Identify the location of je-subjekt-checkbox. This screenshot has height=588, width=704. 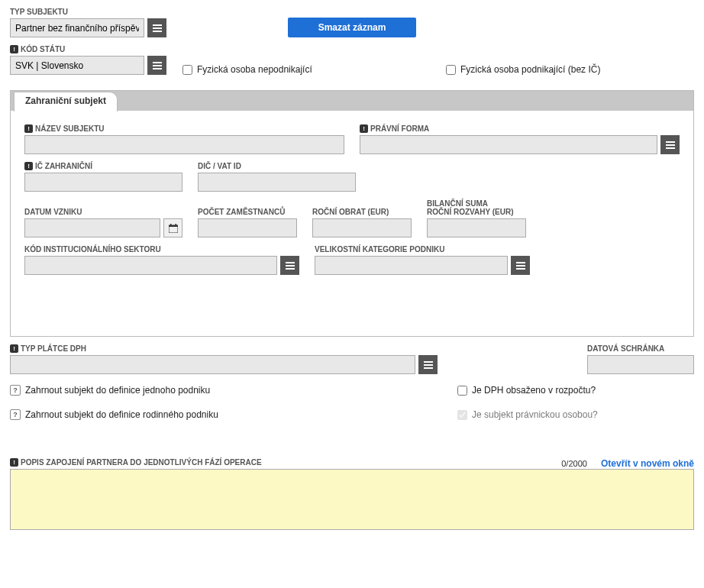
(463, 415).